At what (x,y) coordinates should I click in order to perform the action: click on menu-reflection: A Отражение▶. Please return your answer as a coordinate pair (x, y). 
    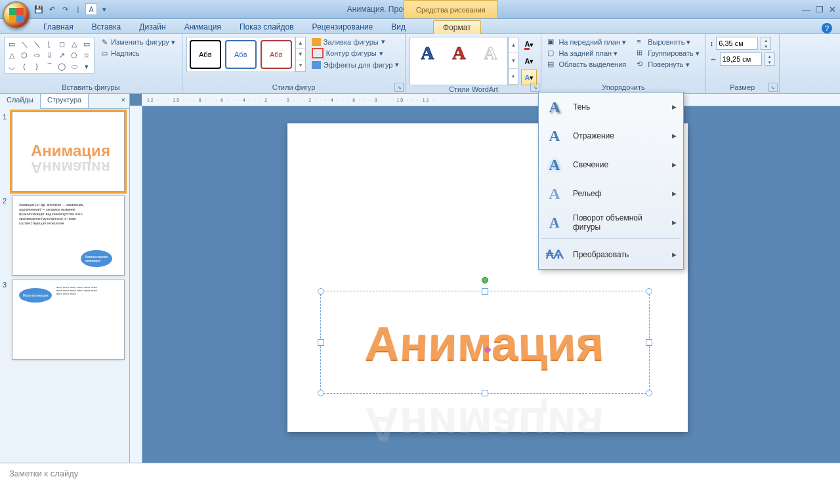
    Looking at the image, I should click on (611, 136).